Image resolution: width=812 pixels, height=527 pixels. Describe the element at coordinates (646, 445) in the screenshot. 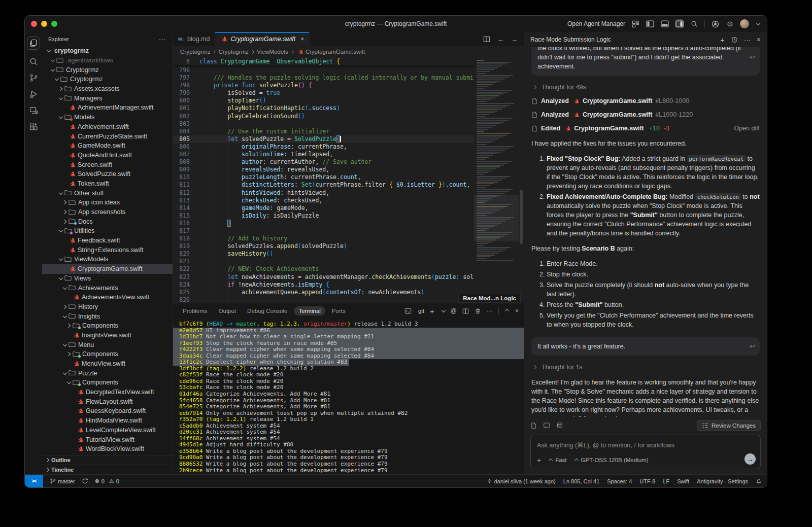

I see `chat-input` at that location.